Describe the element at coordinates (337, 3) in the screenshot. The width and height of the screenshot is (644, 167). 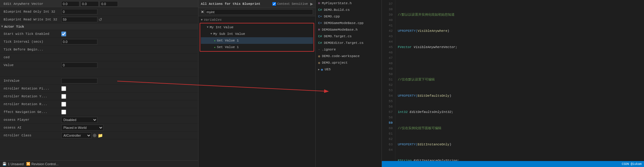
I see `file-label-myplayerstate: MyPlayerState.h` at that location.